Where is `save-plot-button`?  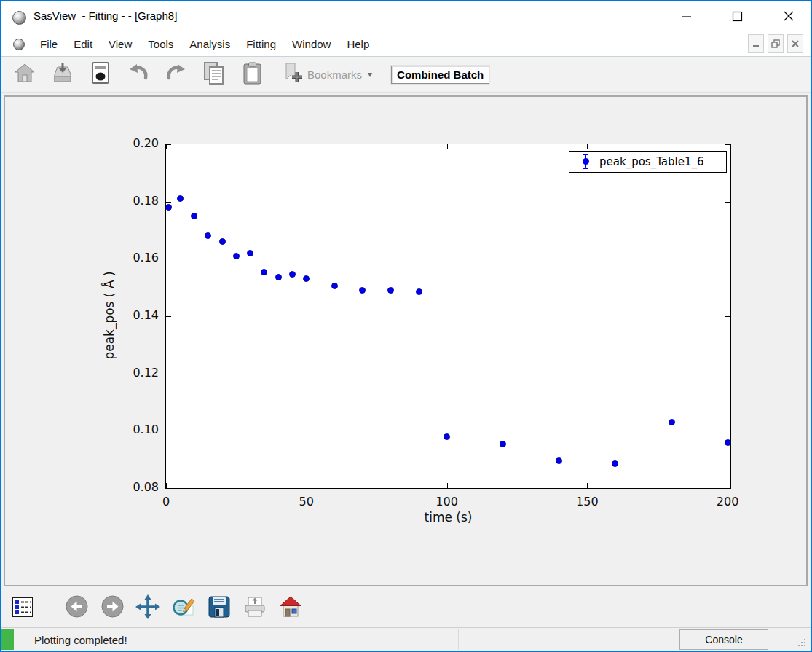
save-plot-button is located at coordinates (219, 608).